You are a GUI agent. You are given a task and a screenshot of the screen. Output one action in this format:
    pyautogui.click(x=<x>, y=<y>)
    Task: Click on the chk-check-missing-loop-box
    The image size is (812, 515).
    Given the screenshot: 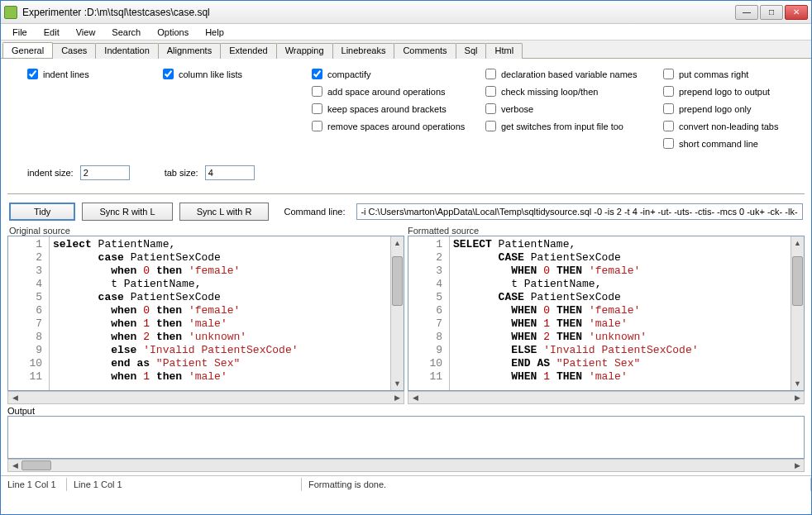 What is the action you would take?
    pyautogui.click(x=491, y=91)
    